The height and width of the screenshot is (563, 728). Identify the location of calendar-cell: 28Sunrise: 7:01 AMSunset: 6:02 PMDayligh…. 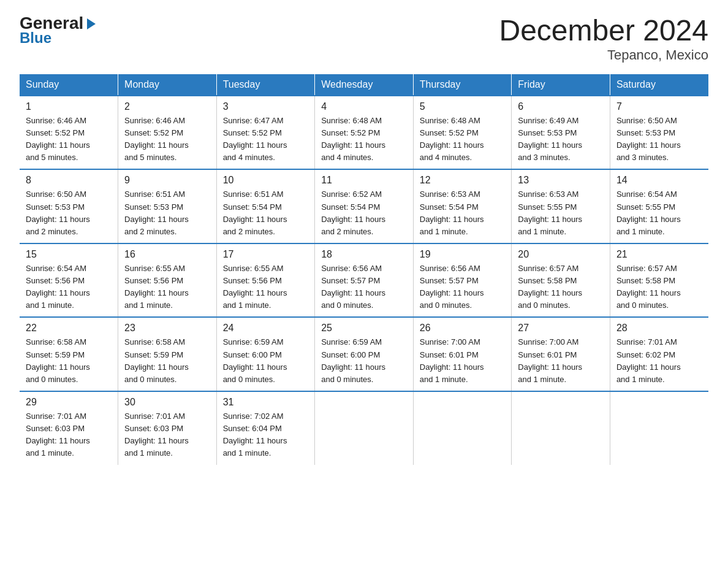
(659, 354).